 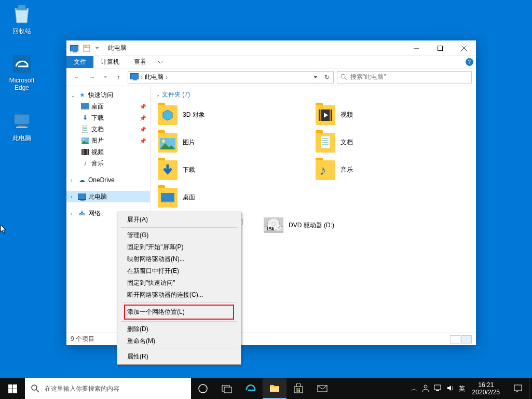 I want to click on folder-desktop: 桌面, so click(x=235, y=197).